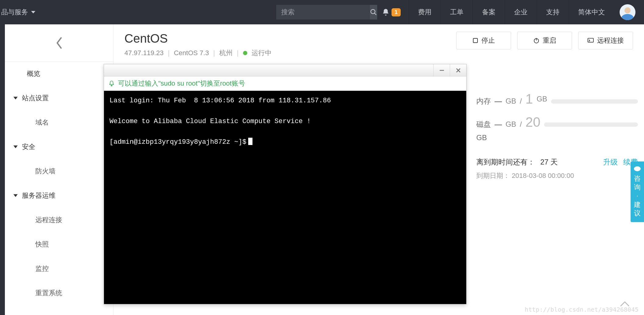 The image size is (644, 315). Describe the element at coordinates (637, 192) in the screenshot. I see `feedback-tab: 咨询 · 建议` at that location.